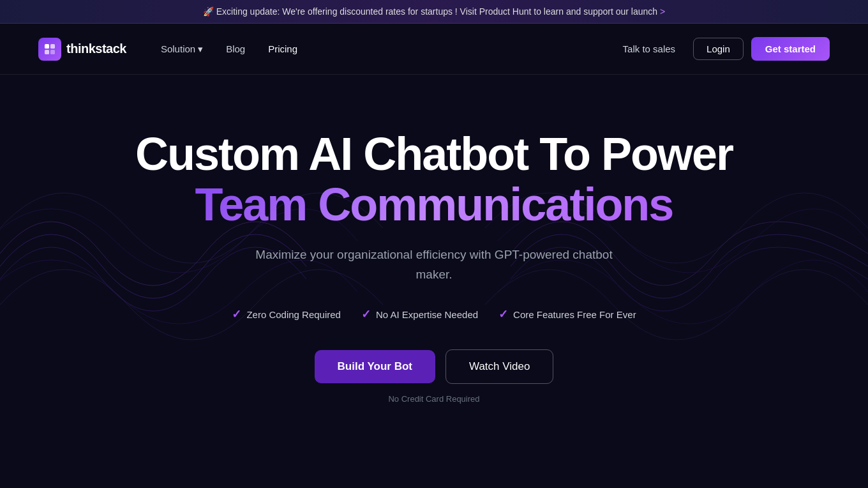  What do you see at coordinates (434, 179) in the screenshot?
I see `hero-title: Custom AI Chatbot To Power Team Communic…` at bounding box center [434, 179].